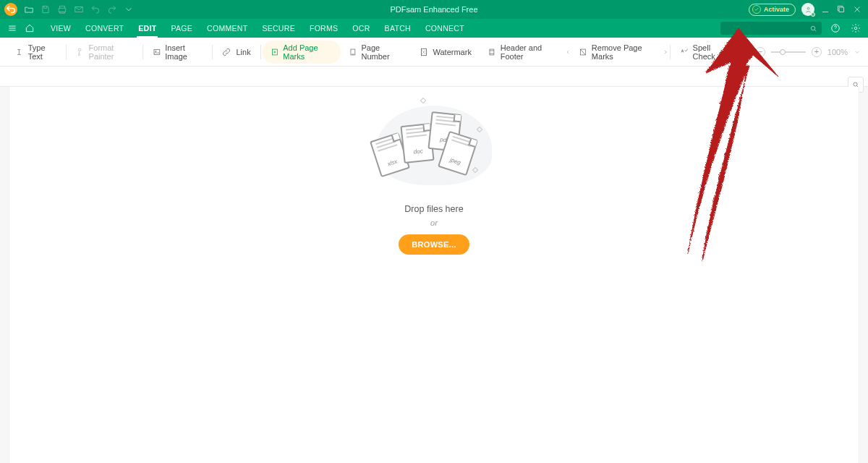 The height and width of the screenshot is (463, 868). What do you see at coordinates (376, 52) in the screenshot?
I see `page-number-button: Page Number` at bounding box center [376, 52].